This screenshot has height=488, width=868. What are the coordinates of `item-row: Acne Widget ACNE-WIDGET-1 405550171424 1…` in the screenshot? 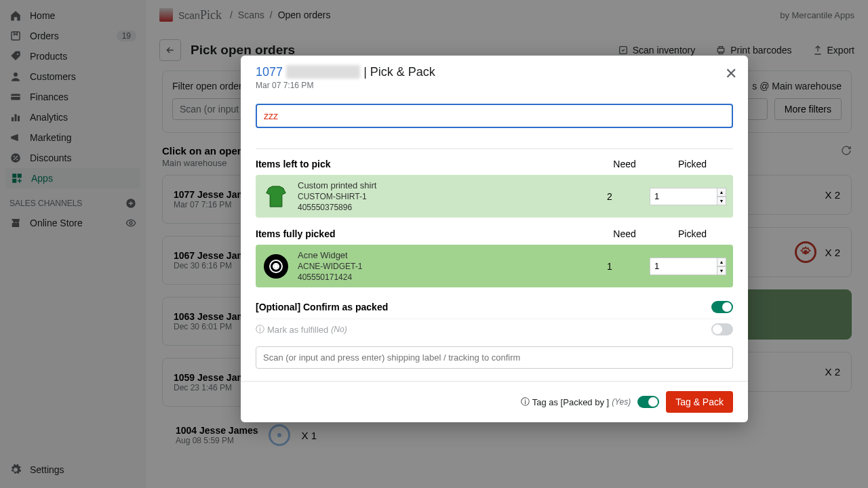 It's located at (494, 266).